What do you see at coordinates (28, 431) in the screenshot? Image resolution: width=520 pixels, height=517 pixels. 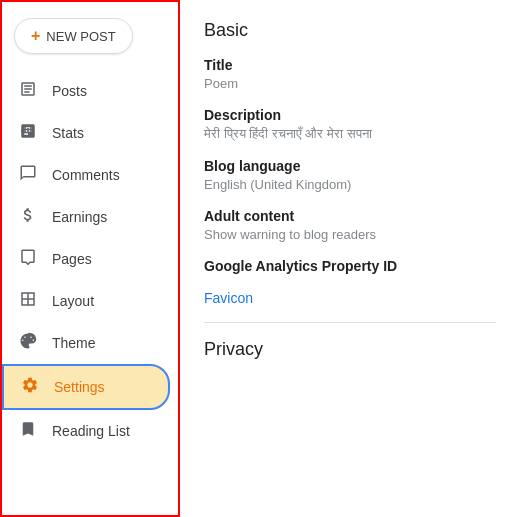 I see `reading-list-icon` at bounding box center [28, 431].